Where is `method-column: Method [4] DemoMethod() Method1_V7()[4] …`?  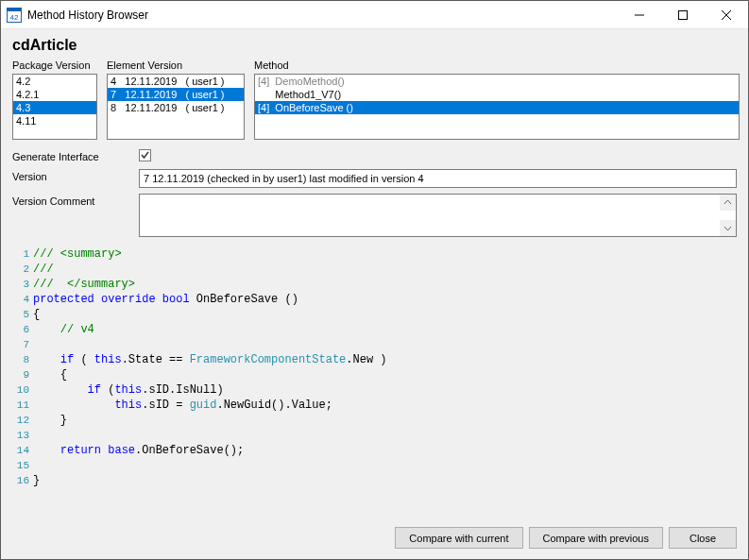
method-column: Method [4] DemoMethod() Method1_V7()[4] … is located at coordinates (497, 100).